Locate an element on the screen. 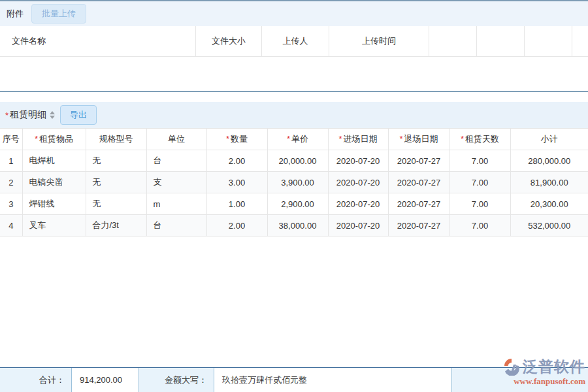  rental-cell: 3,900.00 is located at coordinates (298, 183).